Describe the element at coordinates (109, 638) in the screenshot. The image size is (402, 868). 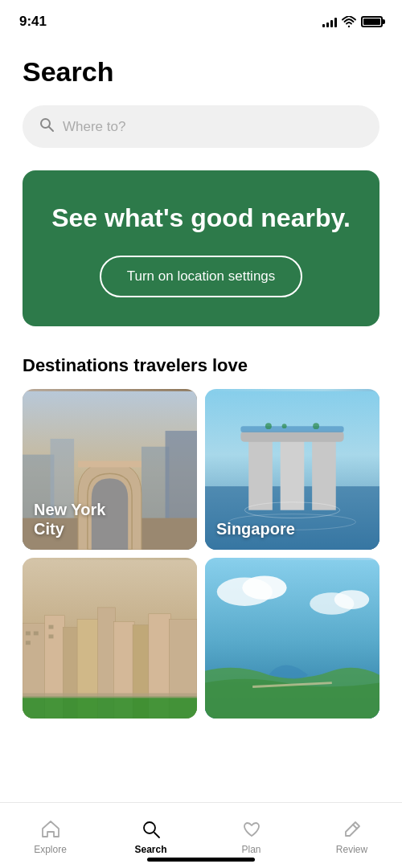
I see `europe-illustration` at that location.